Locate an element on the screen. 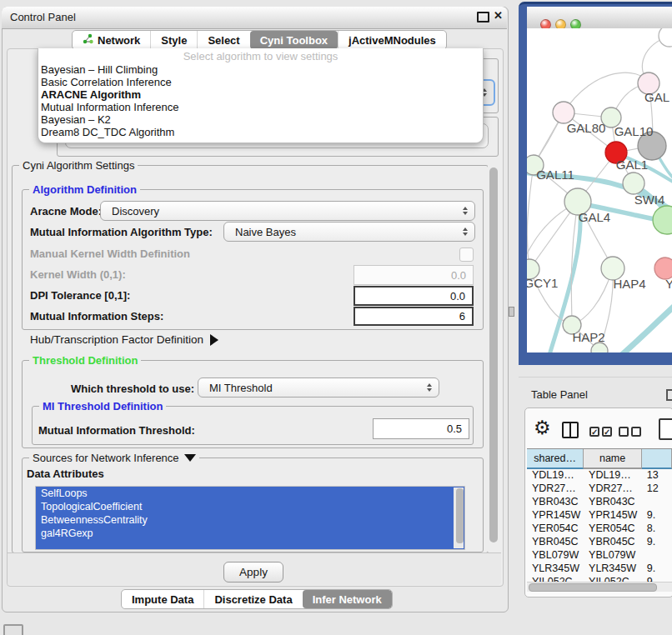 Image resolution: width=672 pixels, height=635 pixels. tab-discretize-data: Discretize Data is located at coordinates (253, 599).